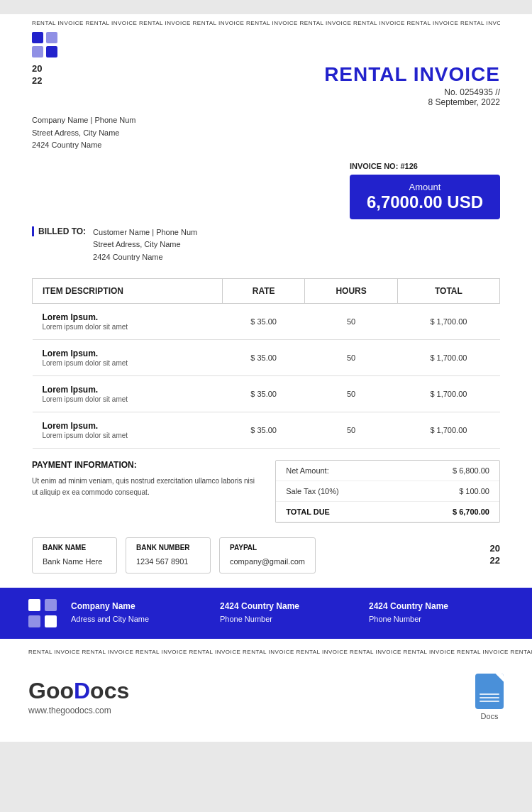 The image size is (532, 812). What do you see at coordinates (128, 317) in the screenshot?
I see `item-title-0: Lorem Ipsum.` at bounding box center [128, 317].